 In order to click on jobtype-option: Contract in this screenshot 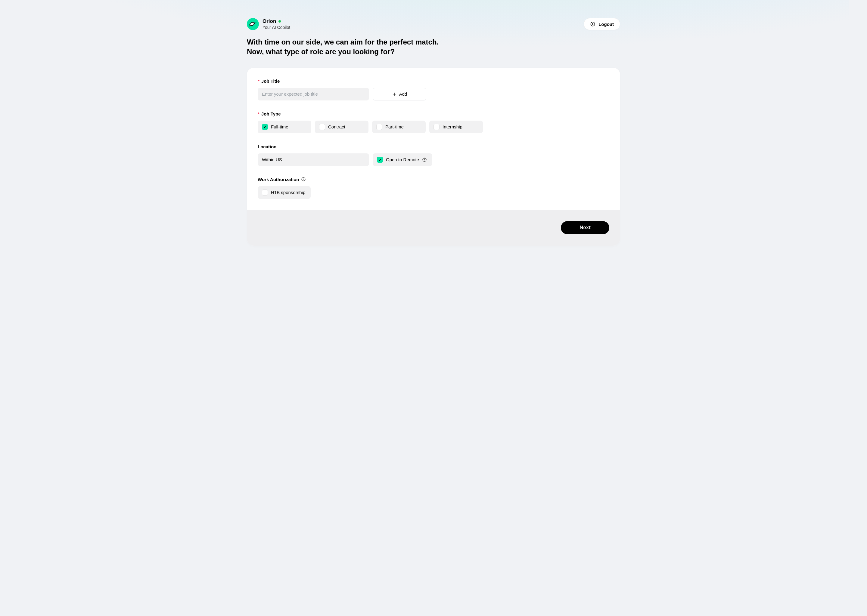, I will do `click(342, 127)`.